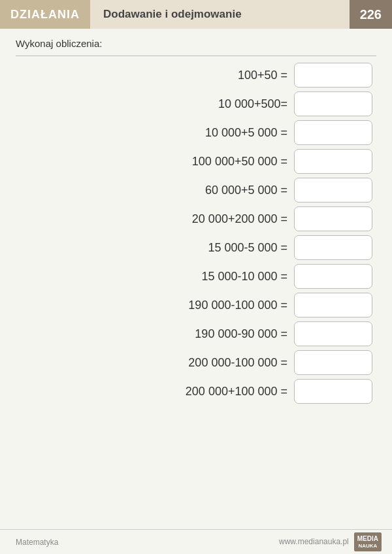 This screenshot has width=392, height=554. I want to click on problem-row: 100+50 =, so click(196, 75).